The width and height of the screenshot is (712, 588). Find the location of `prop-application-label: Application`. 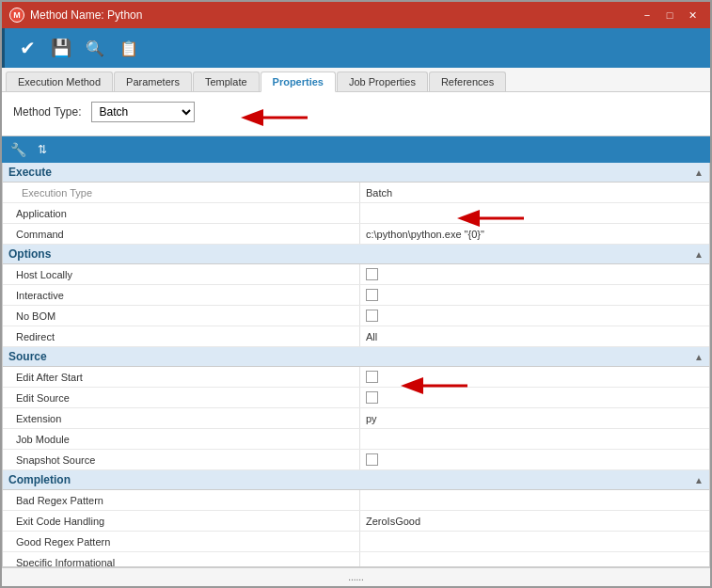

prop-application-label: Application is located at coordinates (182, 213).